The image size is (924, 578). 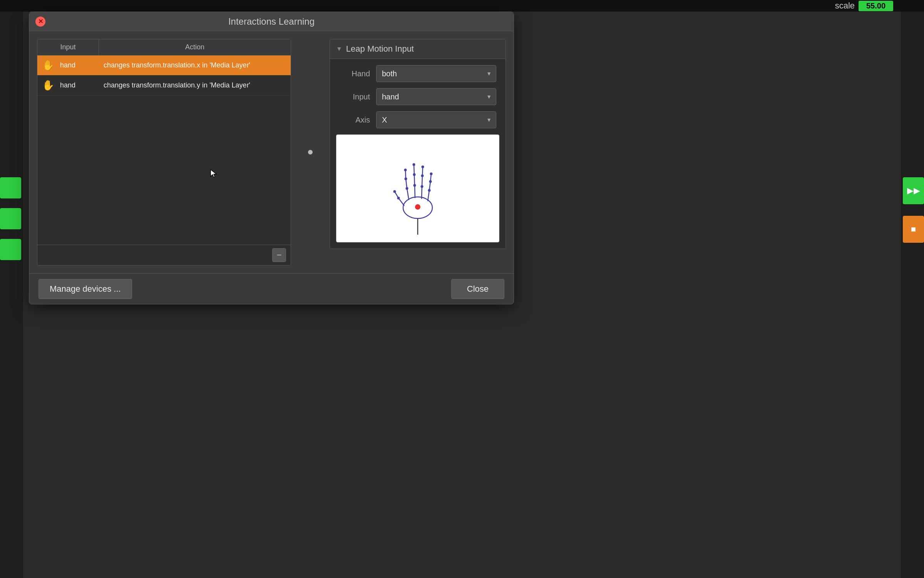 I want to click on table-empty-area, so click(x=164, y=170).